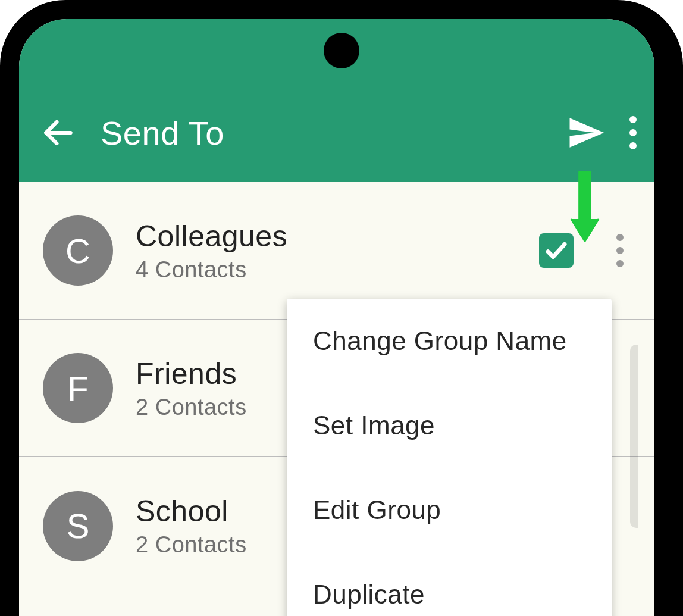 The image size is (683, 616). What do you see at coordinates (449, 584) in the screenshot?
I see `menu-item-duplicate: Duplicate` at bounding box center [449, 584].